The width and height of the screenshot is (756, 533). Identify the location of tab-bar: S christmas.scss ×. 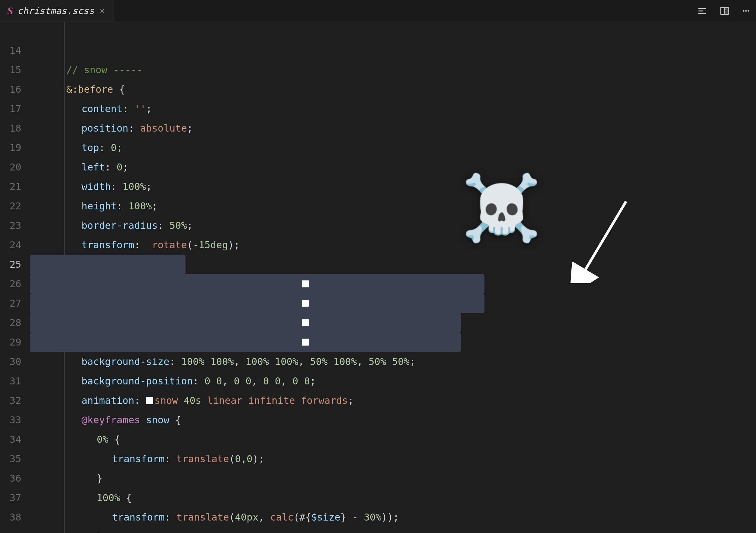
(378, 11).